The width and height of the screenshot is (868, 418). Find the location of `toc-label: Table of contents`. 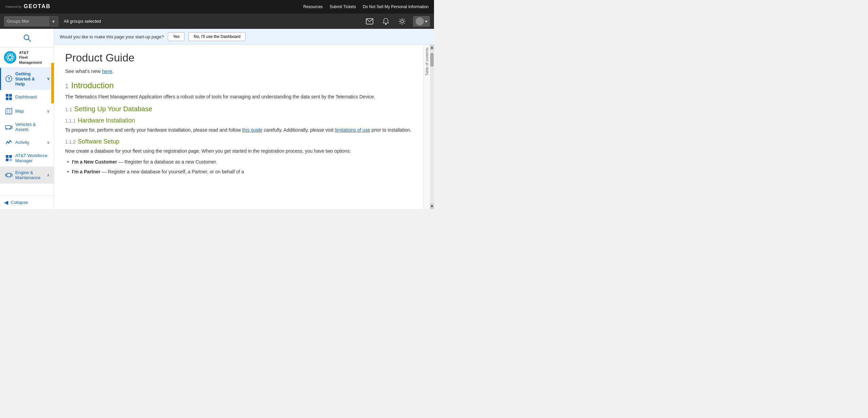

toc-label: Table of contents is located at coordinates (427, 62).